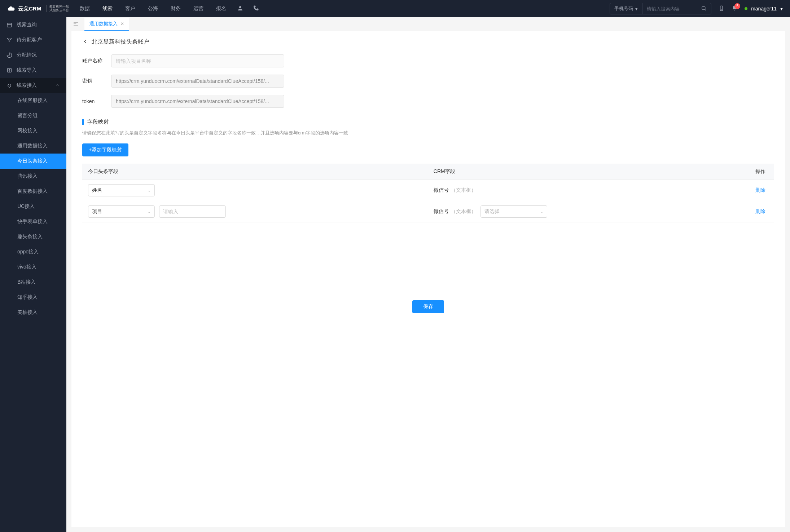 This screenshot has width=790, height=532. Describe the element at coordinates (33, 70) in the screenshot. I see `sidebar-item: 线索导入` at that location.